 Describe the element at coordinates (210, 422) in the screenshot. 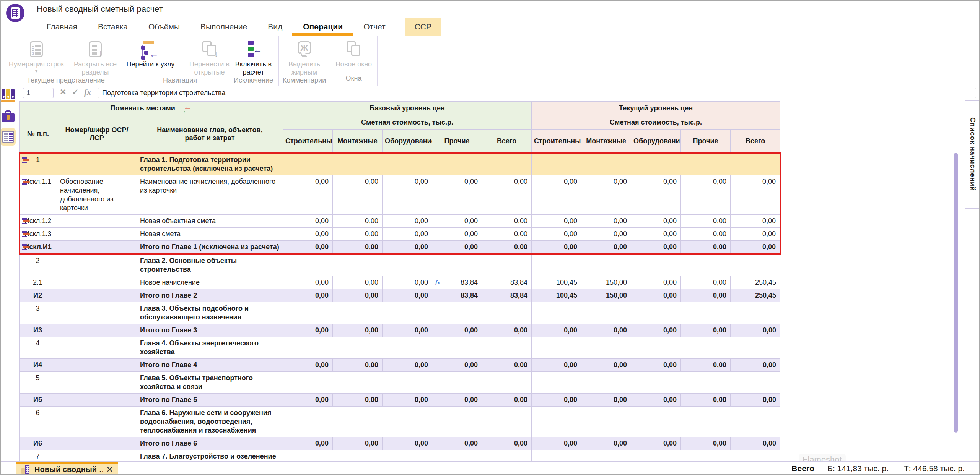

I see `cell-name: Глава 6. Наружные сети и сооружения водо…` at that location.